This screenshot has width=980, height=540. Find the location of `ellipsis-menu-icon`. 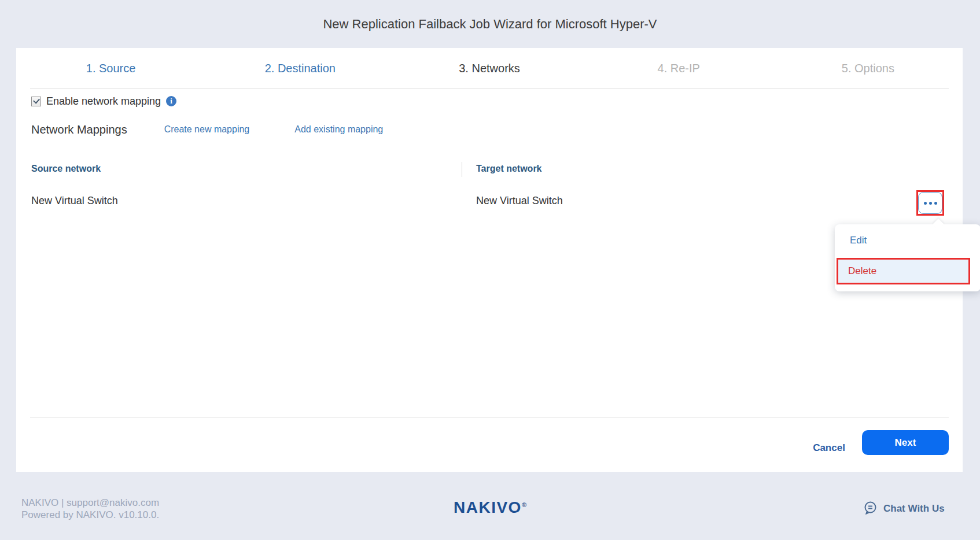

ellipsis-menu-icon is located at coordinates (926, 204).